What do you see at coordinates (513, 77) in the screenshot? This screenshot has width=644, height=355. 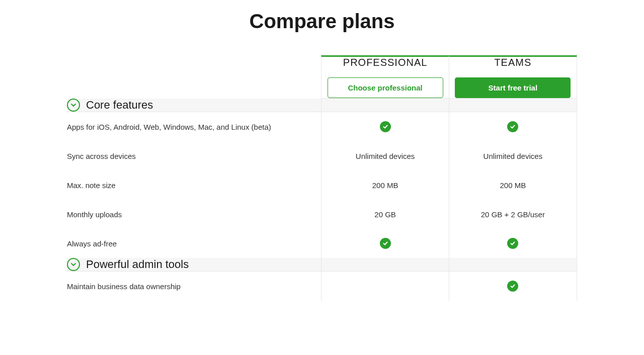 I see `plan-header-teams: TEAMS Start free trial` at bounding box center [513, 77].